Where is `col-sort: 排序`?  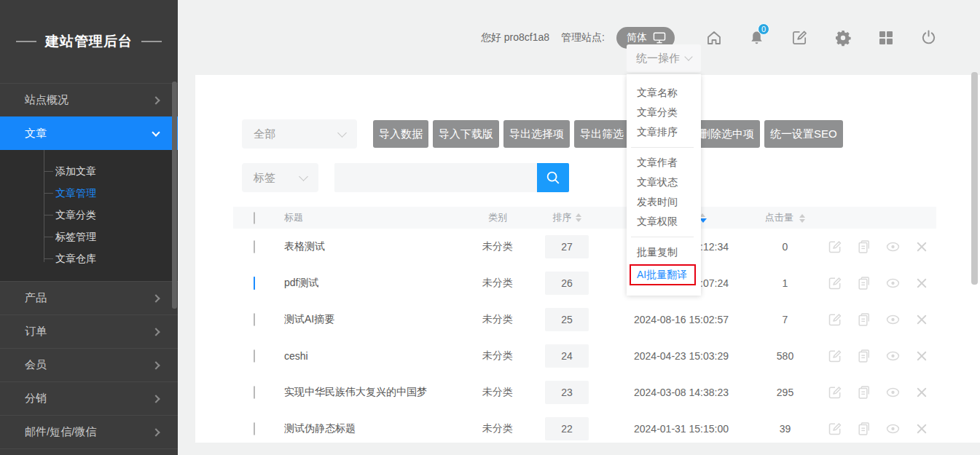
col-sort: 排序 is located at coordinates (567, 218).